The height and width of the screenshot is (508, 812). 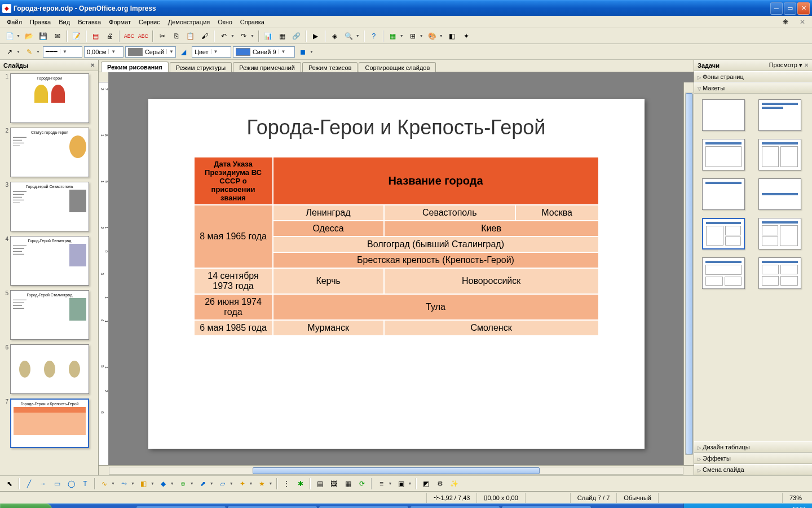 I want to click on slideshow-icon: ▶, so click(x=316, y=36).